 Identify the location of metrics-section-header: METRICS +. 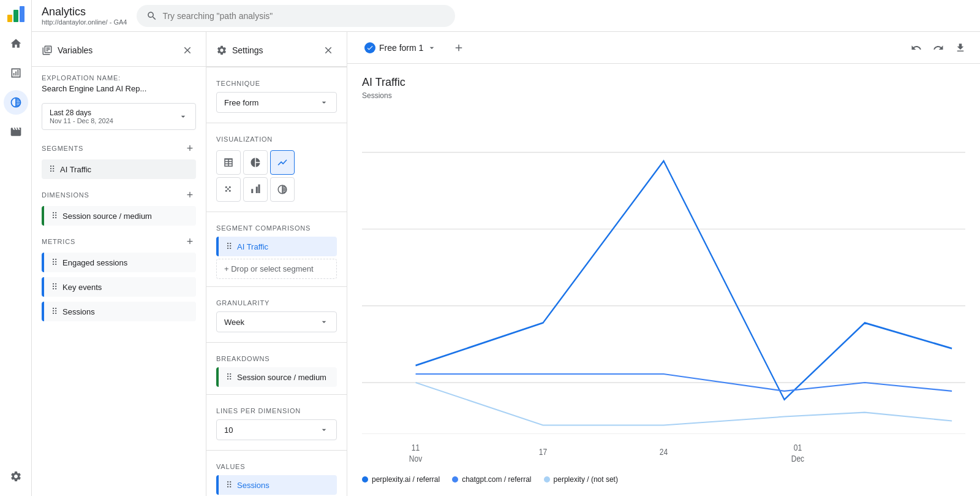
(119, 239).